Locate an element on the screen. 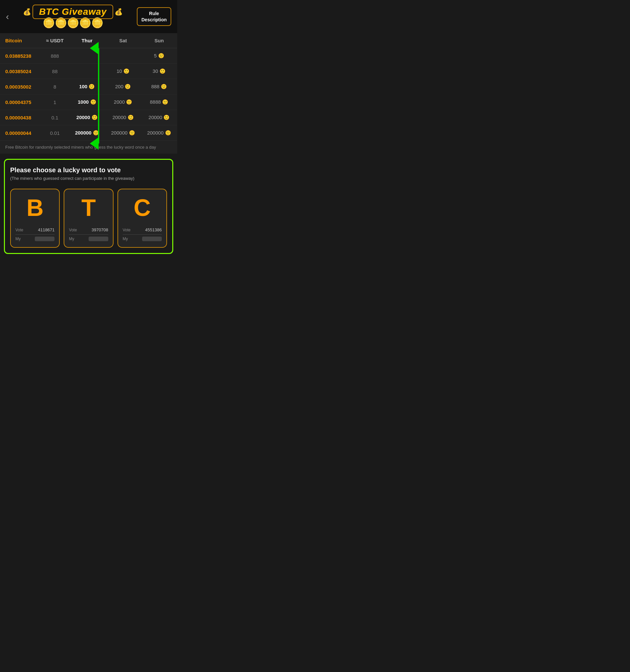 The height and width of the screenshot is (672, 630). sat-value: 20000 🙂 is located at coordinates (123, 118).